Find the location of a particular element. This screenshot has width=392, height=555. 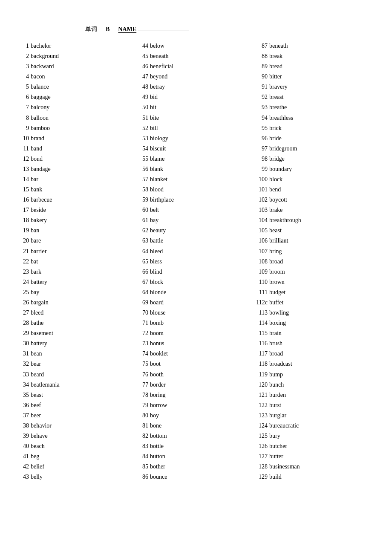

word-number: 11 is located at coordinates (23, 149).